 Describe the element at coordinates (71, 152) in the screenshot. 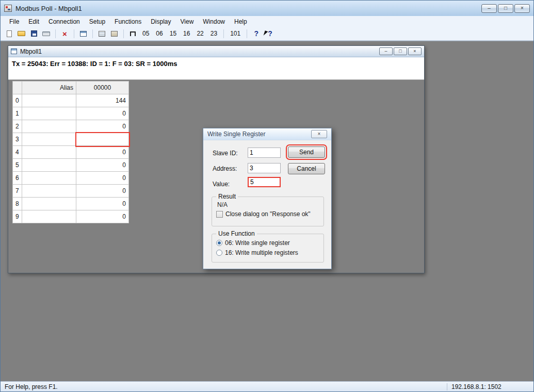

I see `register-grid: Alias 00000 0 144 1 0 2 0` at that location.